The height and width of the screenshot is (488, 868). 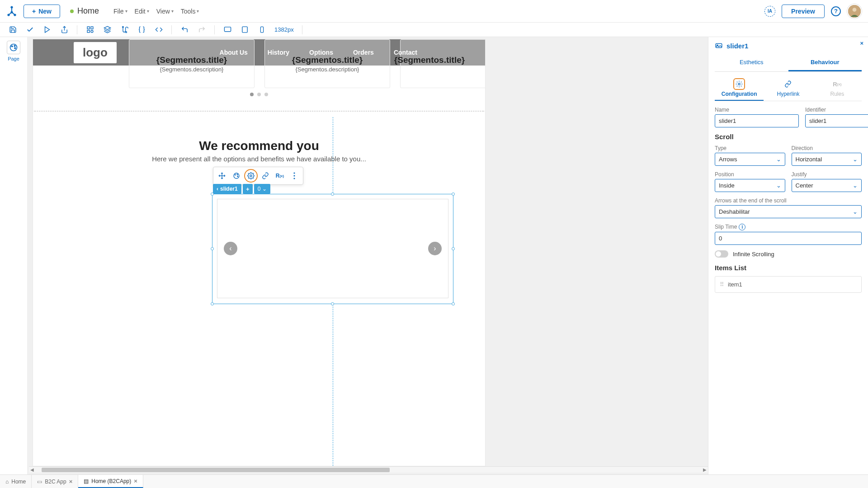 I want to click on swap-icon, so click(x=124, y=30).